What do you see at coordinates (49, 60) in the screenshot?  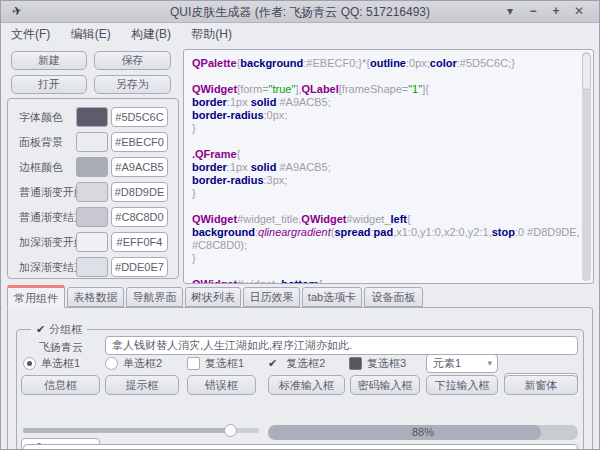 I see `new-button: 新建` at bounding box center [49, 60].